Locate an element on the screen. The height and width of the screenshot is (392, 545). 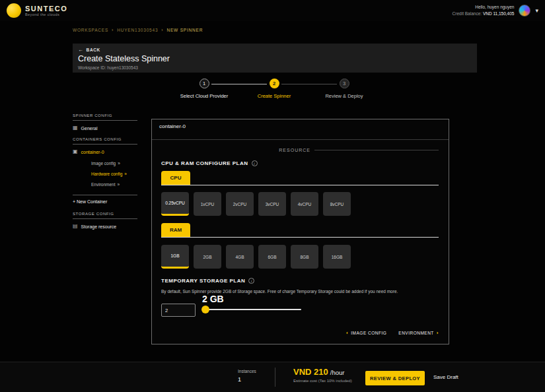
sidebar-item-label: container-0 is located at coordinates (92, 152).